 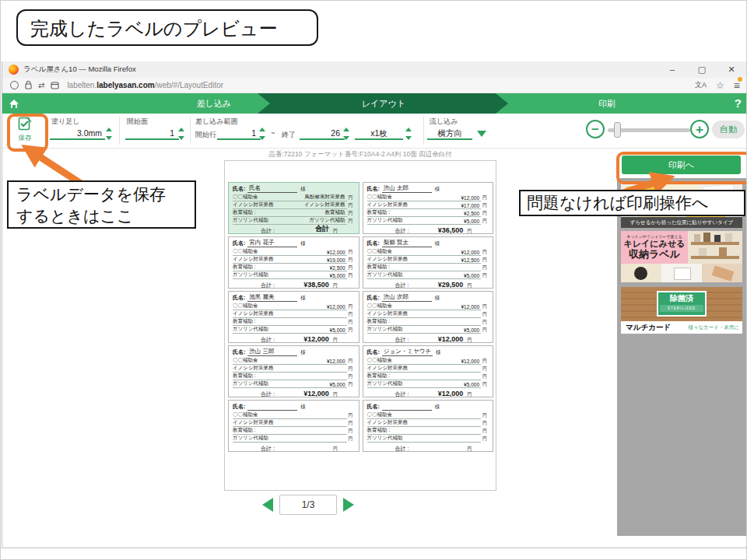 What do you see at coordinates (294, 406) in the screenshot?
I see `label-name-row: 氏名:様` at bounding box center [294, 406].